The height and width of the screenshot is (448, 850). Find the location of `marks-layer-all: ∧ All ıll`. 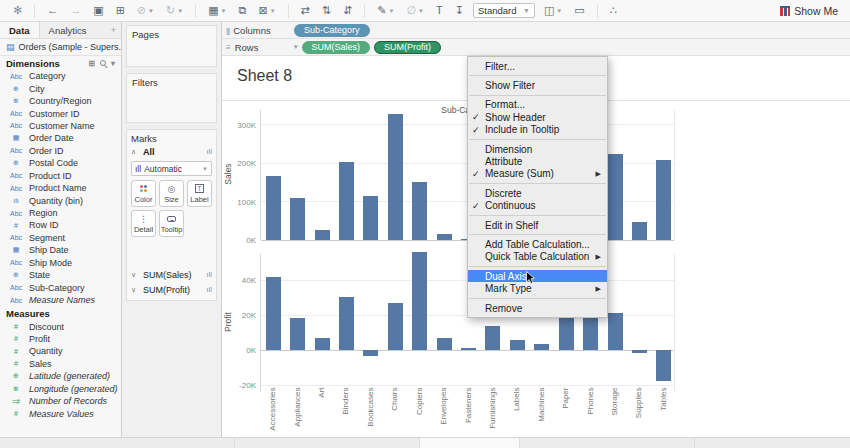

marks-layer-all: ∧ All ıll is located at coordinates (172, 152).